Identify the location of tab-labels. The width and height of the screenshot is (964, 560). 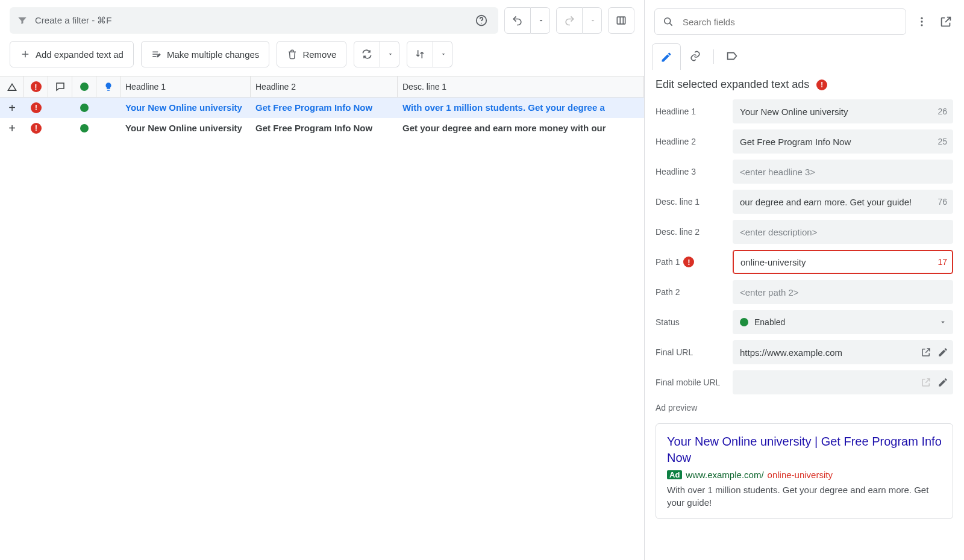
(732, 57).